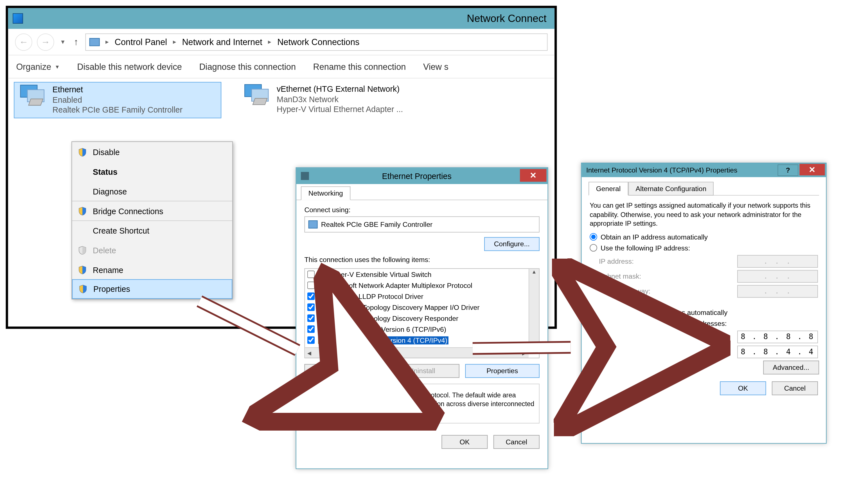  I want to click on adapter-vethernet: vEthernet (HTG External Network) ManD3x …, so click(354, 99).